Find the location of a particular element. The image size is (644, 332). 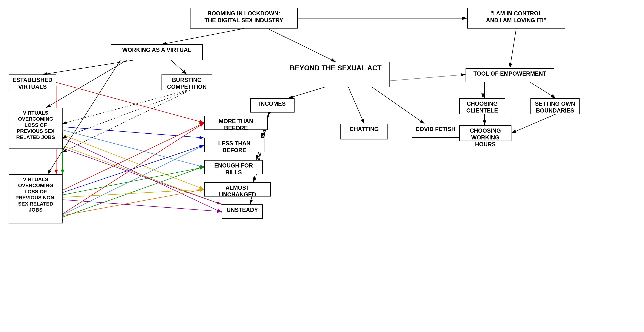

bursting-competition-node: BURSTING COMPETITION is located at coordinates (187, 83).